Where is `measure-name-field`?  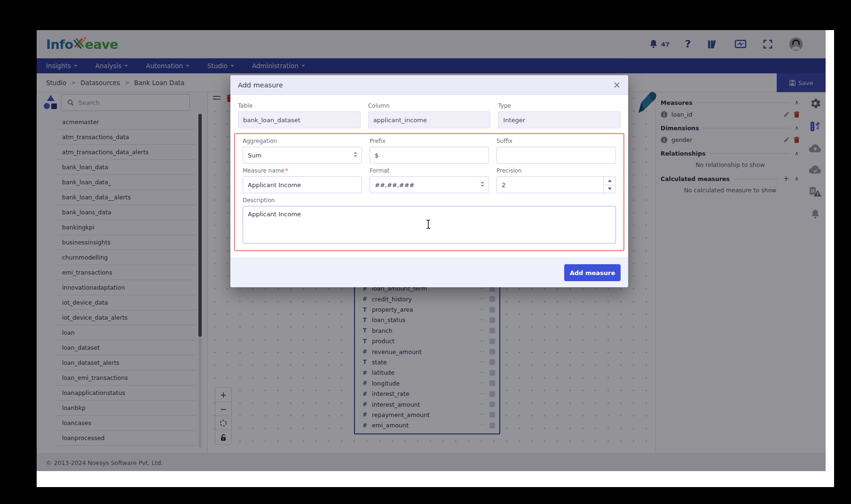 measure-name-field is located at coordinates (302, 185).